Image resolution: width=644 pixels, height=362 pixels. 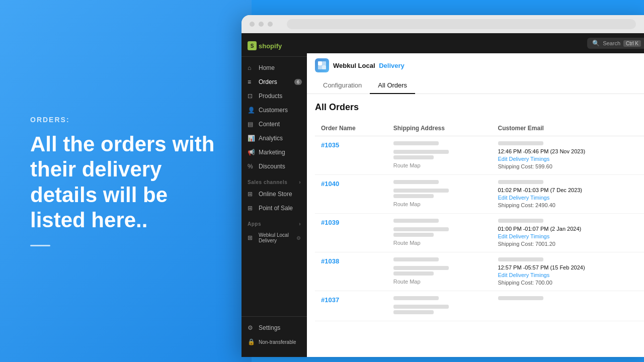 I want to click on order-number: #1035, so click(x=330, y=145).